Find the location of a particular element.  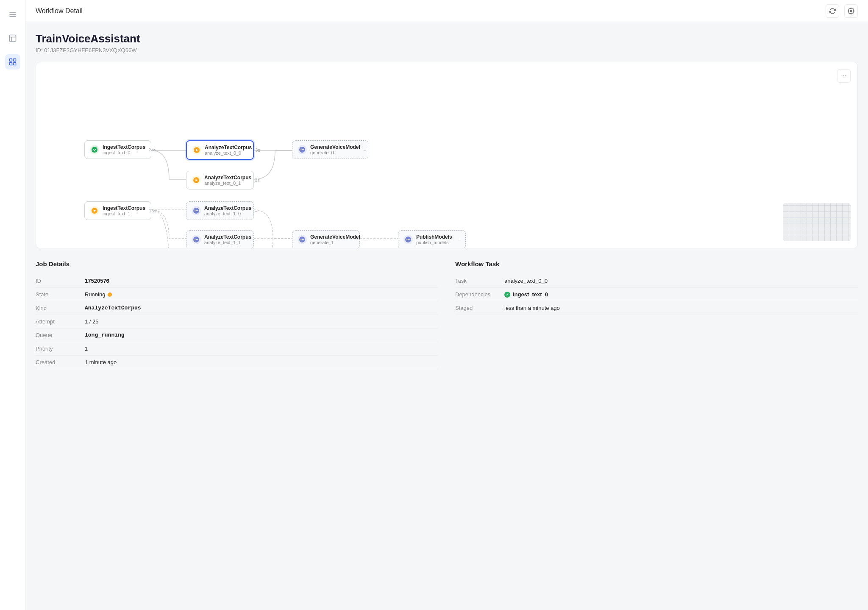

detail-row-state: State Running is located at coordinates (237, 295).